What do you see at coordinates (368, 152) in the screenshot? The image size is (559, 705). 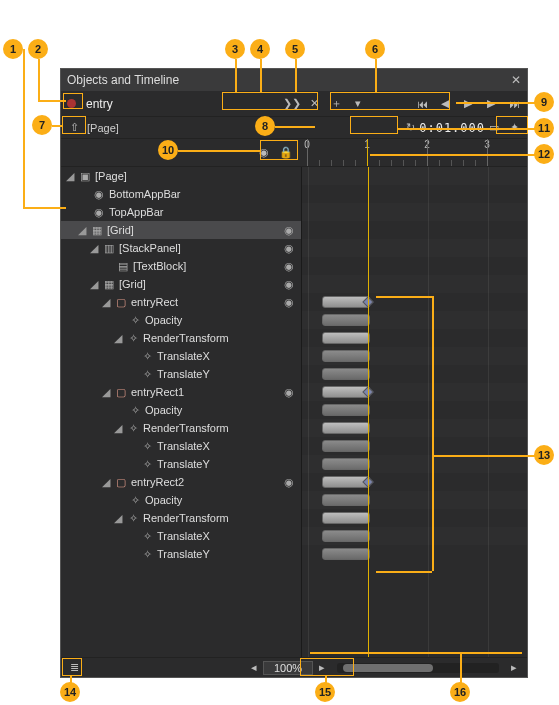 I see `playhead` at bounding box center [368, 152].